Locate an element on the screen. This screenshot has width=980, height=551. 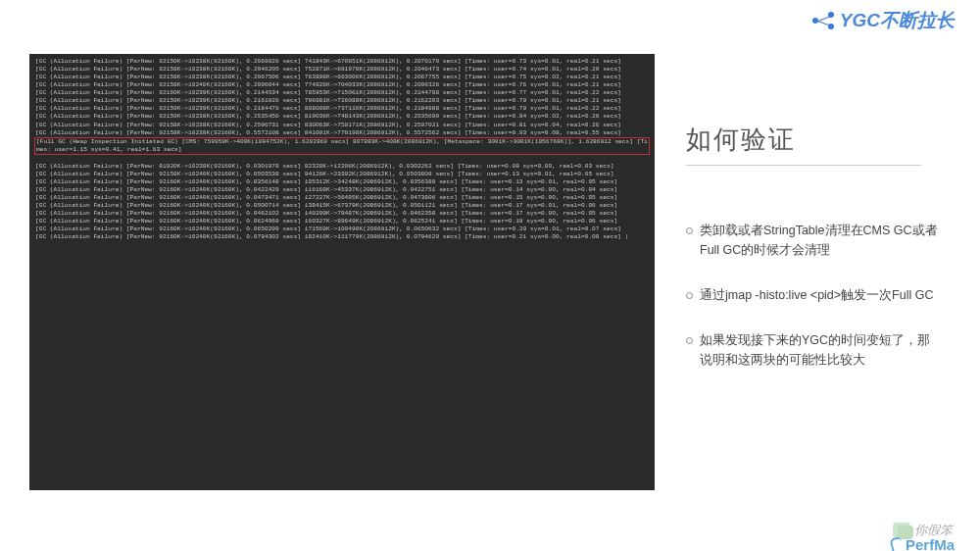
section-heading: 如何验证 is located at coordinates (741, 139).